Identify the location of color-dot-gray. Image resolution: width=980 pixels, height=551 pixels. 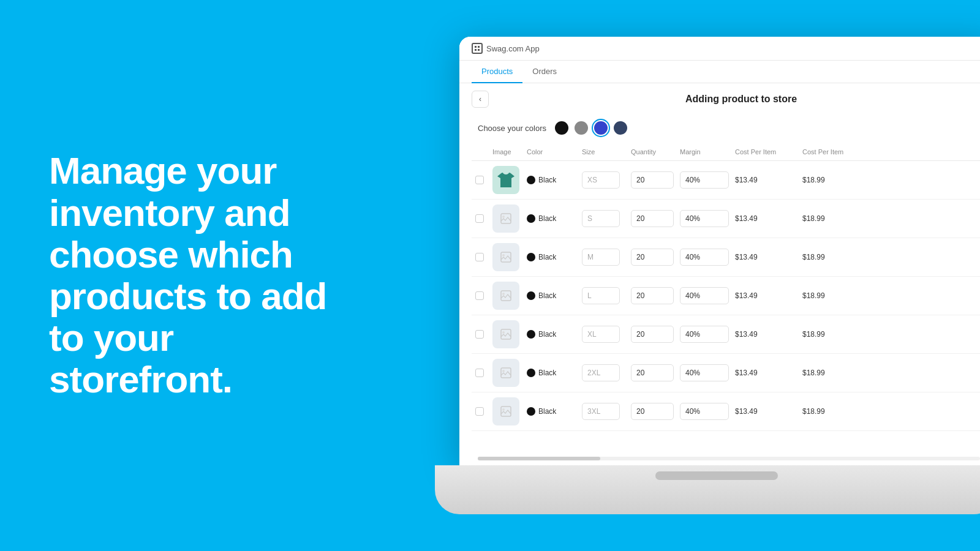
(581, 128).